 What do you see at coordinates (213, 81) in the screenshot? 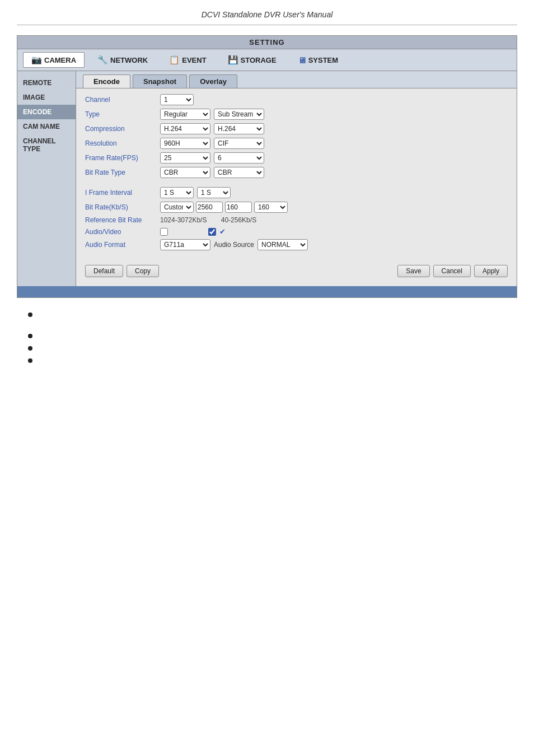
I see `tab-overlay: Overlay` at bounding box center [213, 81].